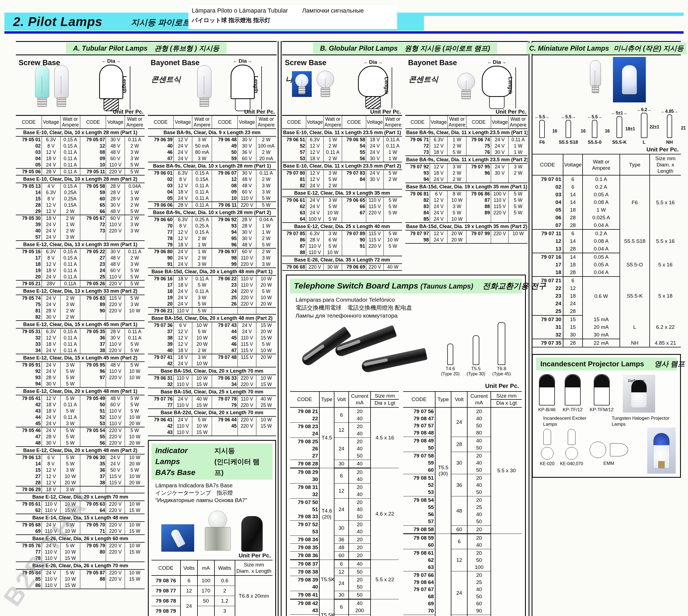  Describe the element at coordinates (635, 265) in the screenshot. I see `type-cell: S5.5-O` at that location.